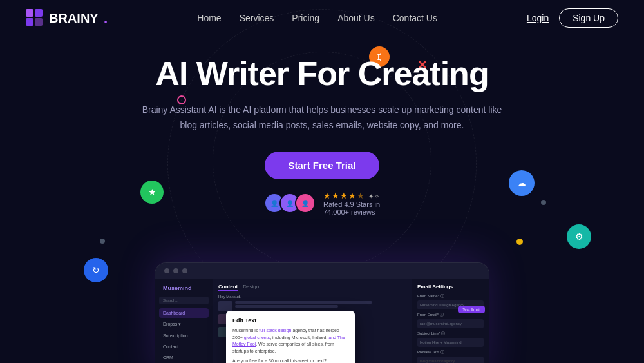  What do you see at coordinates (322, 165) in the screenshot?
I see `cta-button: Start Free Trial` at bounding box center [322, 165].